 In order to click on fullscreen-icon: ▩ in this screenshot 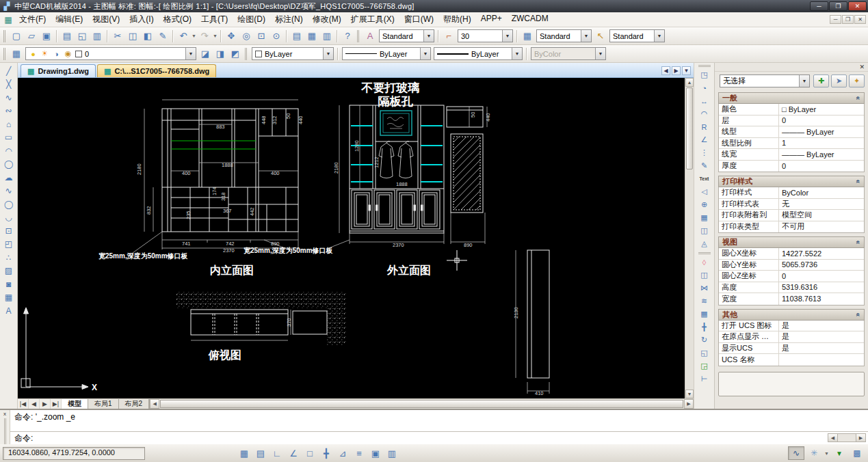, I will do `click(857, 453)`.